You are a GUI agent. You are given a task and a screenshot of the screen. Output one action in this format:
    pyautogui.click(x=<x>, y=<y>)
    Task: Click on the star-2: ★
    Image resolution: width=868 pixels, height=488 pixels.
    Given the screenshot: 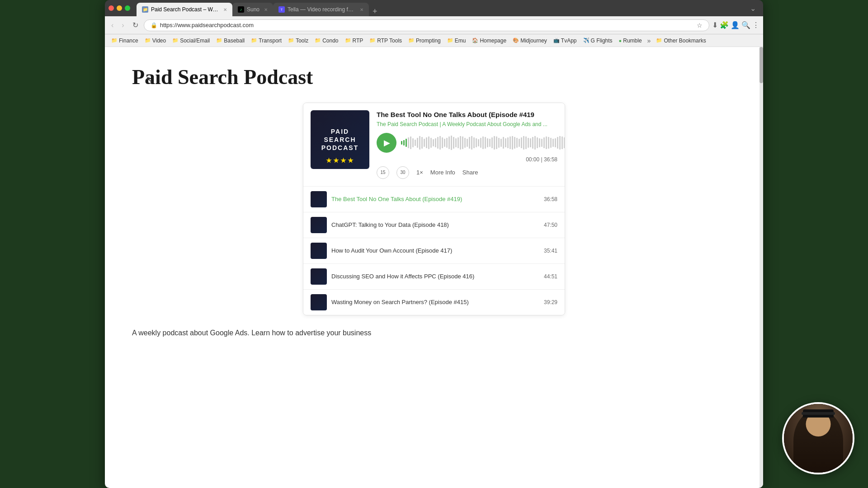 What is the action you would take?
    pyautogui.click(x=336, y=161)
    